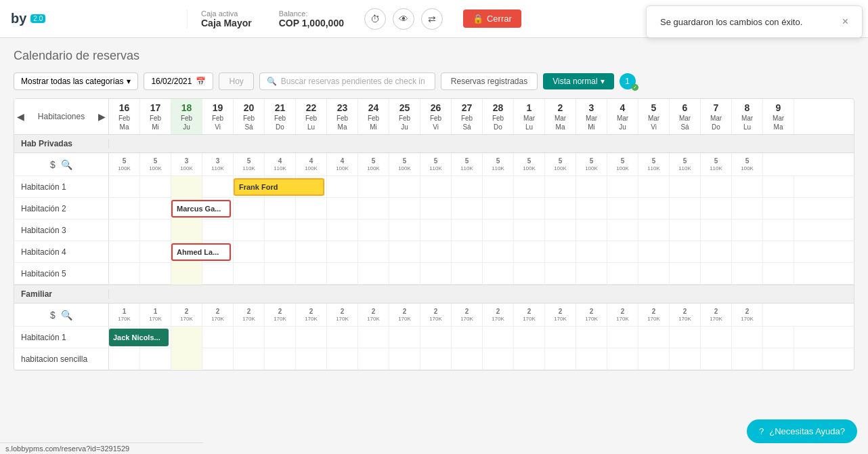  I want to click on booking-block: Frank Ford, so click(279, 187).